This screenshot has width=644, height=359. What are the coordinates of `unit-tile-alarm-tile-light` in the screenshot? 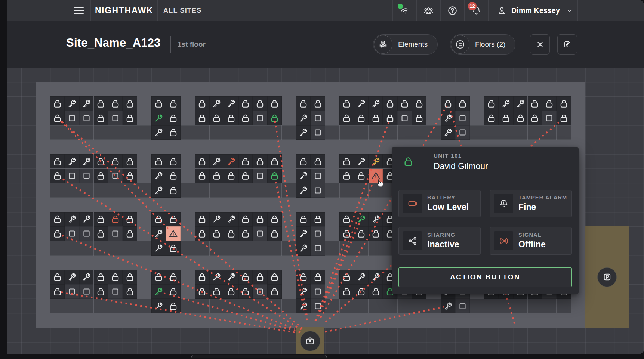 It's located at (173, 234).